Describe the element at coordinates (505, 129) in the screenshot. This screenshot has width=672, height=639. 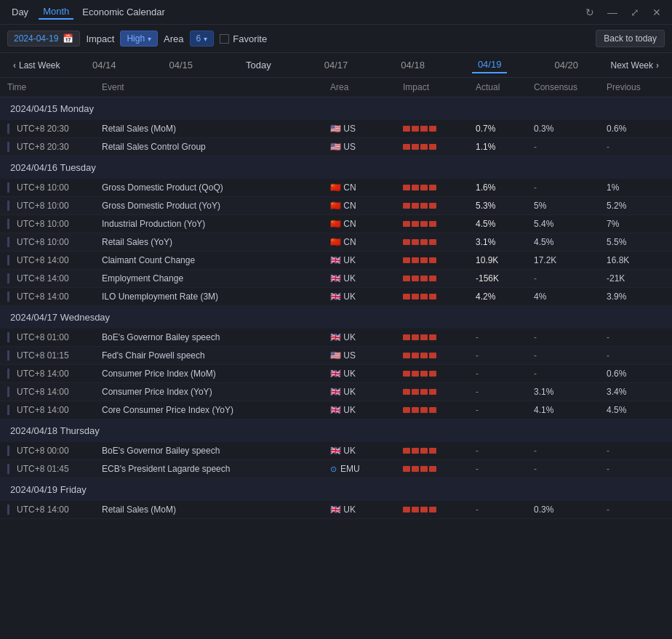
I see `cell-actual: 0.7%` at that location.